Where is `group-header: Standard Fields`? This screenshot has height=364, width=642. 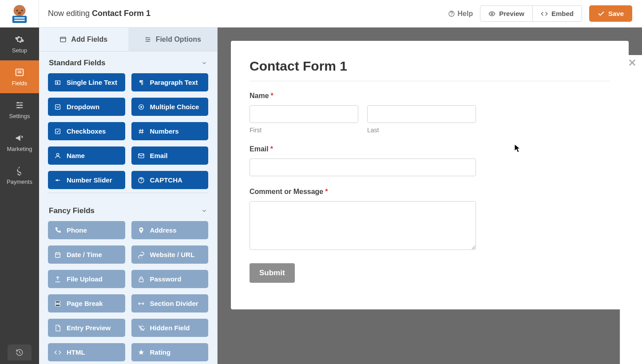 group-header: Standard Fields is located at coordinates (128, 62).